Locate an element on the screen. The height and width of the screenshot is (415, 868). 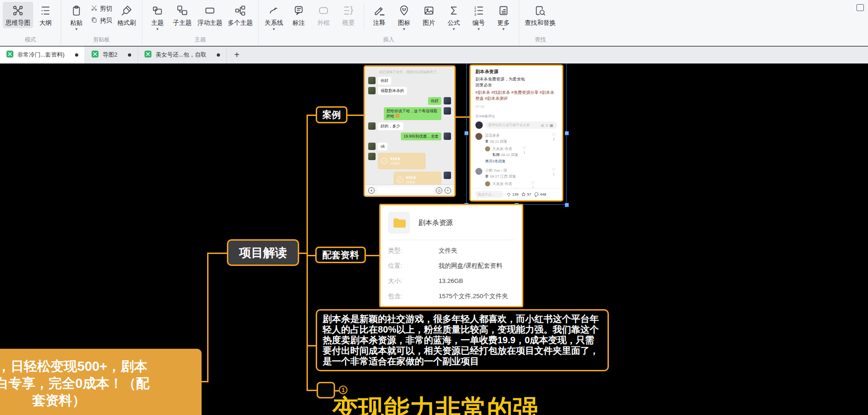
wechat-transfer-card: ✓¥19.9已收款 is located at coordinates (402, 161).